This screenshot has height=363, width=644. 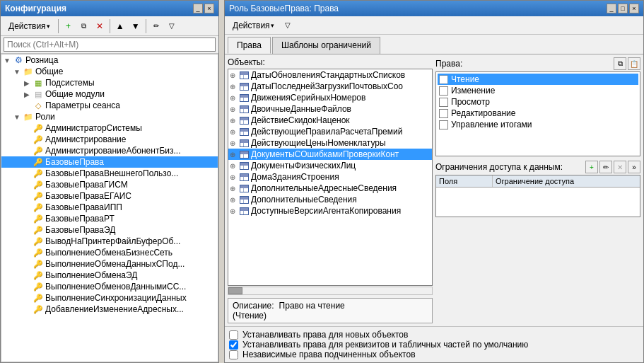 I want to click on tab-shablony: Шаблоны ограничений, so click(x=327, y=45).